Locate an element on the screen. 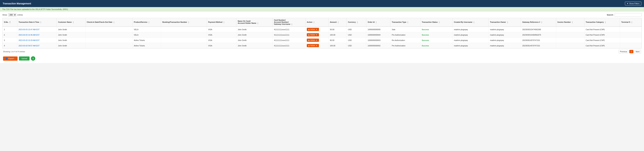  cell-gateway-ref: 20230301457​0747101 is located at coordinates (538, 46).